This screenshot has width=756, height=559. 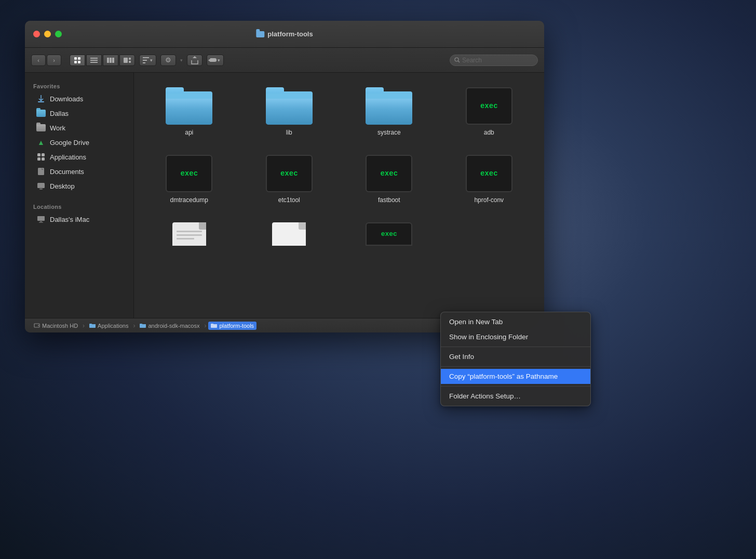 I want to click on file-item-hprof-conv: exec hprof-conv, so click(x=489, y=179).